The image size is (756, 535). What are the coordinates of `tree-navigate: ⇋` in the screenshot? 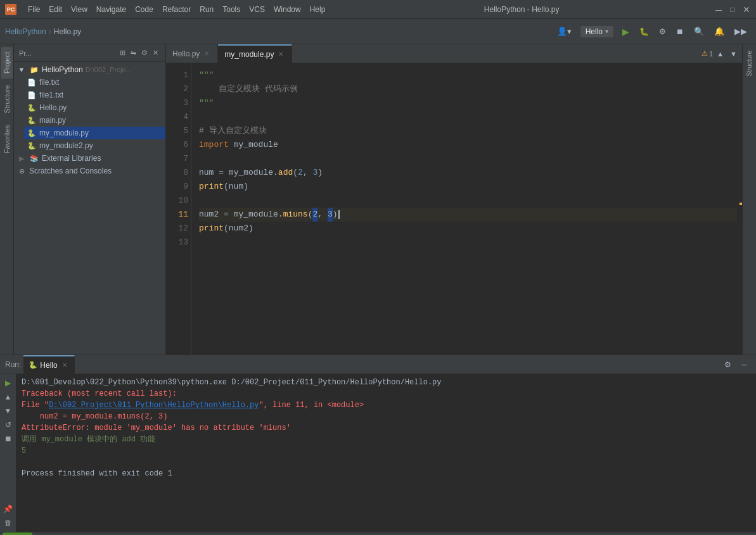 It's located at (133, 53).